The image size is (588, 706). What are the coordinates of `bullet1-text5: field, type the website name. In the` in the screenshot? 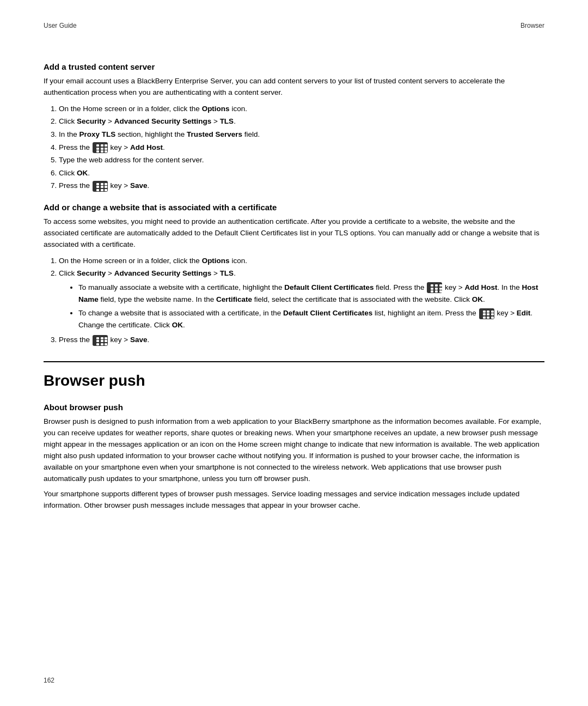 It's located at (157, 300).